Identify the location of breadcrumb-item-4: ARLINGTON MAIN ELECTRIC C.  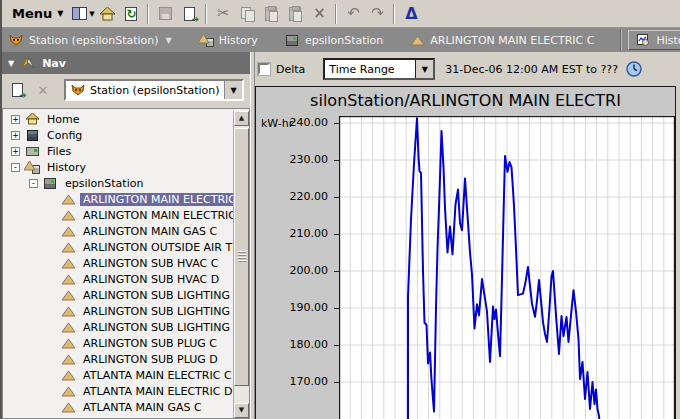
(502, 40).